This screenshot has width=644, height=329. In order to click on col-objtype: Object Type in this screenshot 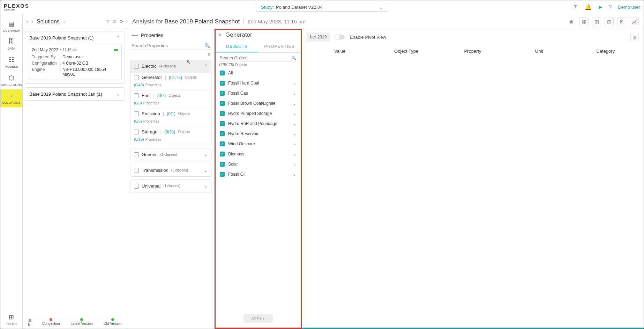, I will do `click(406, 51)`.